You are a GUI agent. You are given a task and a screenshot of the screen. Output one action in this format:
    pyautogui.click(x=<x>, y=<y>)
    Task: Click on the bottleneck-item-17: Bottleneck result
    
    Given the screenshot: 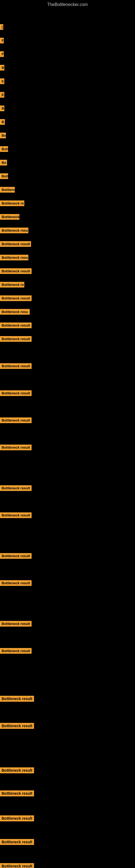 What is the action you would take?
    pyautogui.click(x=15, y=245)
    